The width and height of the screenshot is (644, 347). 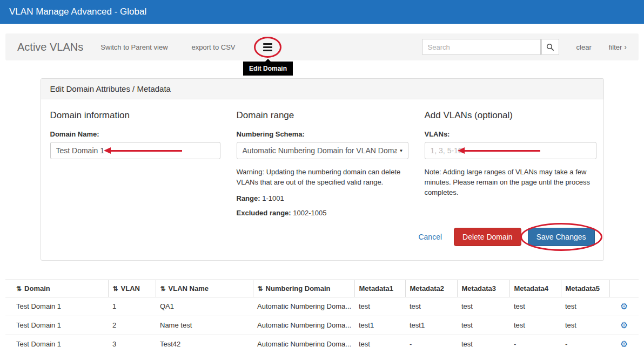 I want to click on chevron-right-icon: ›, so click(x=626, y=47).